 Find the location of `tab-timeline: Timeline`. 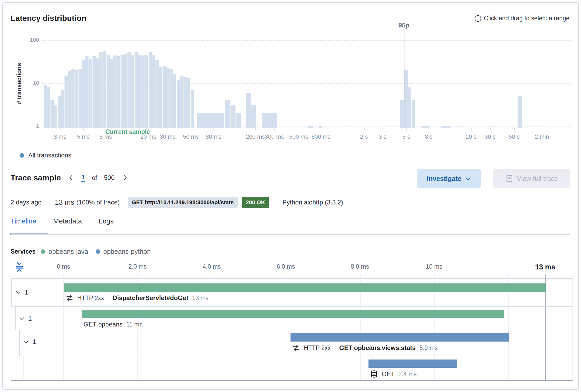

tab-timeline: Timeline is located at coordinates (23, 225).